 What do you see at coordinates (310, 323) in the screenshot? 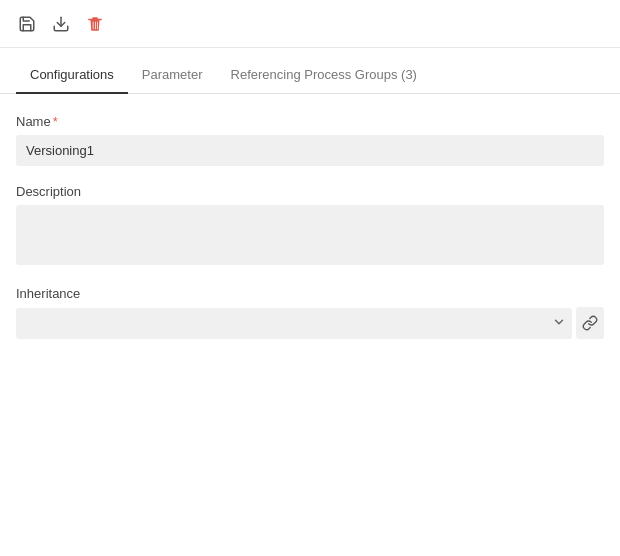
I see `inheritance-select-wrapper` at bounding box center [310, 323].